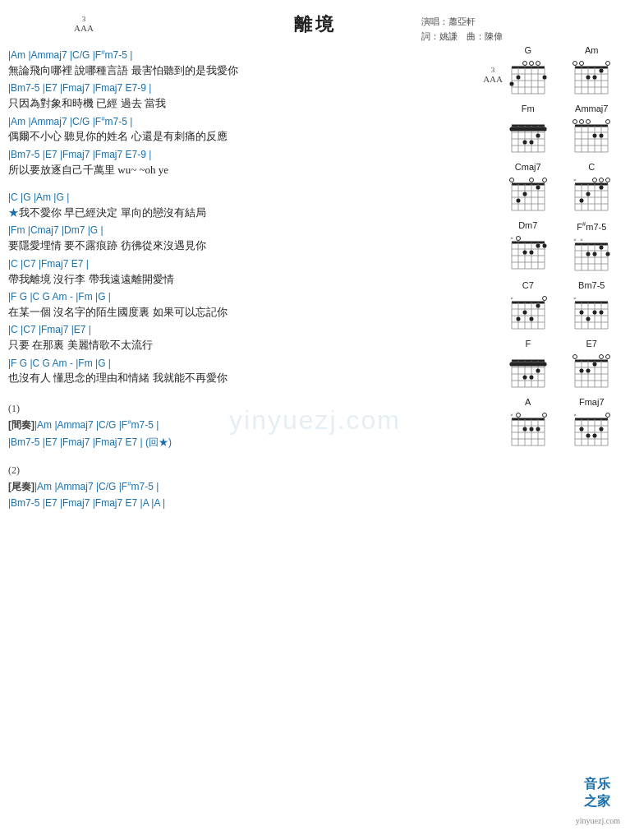 Image resolution: width=630 pixels, height=840 pixels. What do you see at coordinates (248, 246) in the screenshot?
I see `lyric-line: 要隱愛埋情 要不露痕跡 彷彿從來沒遇見你` at bounding box center [248, 246].